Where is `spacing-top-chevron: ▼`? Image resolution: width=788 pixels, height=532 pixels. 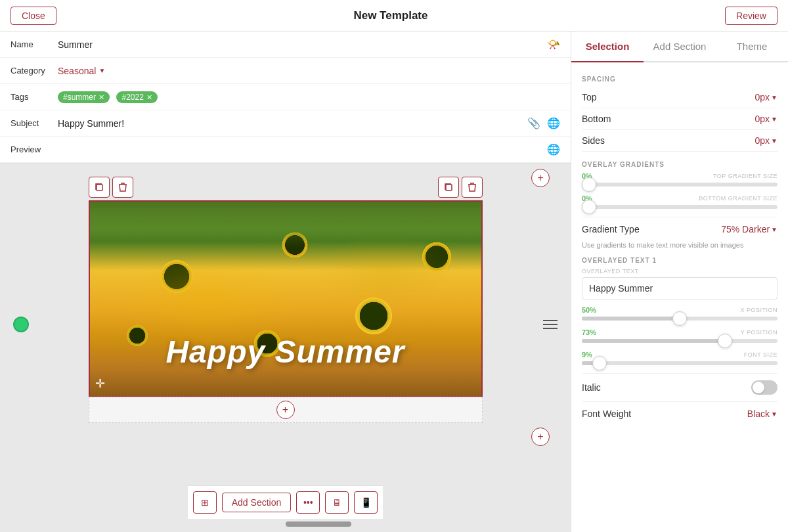 spacing-top-chevron: ▼ is located at coordinates (774, 97).